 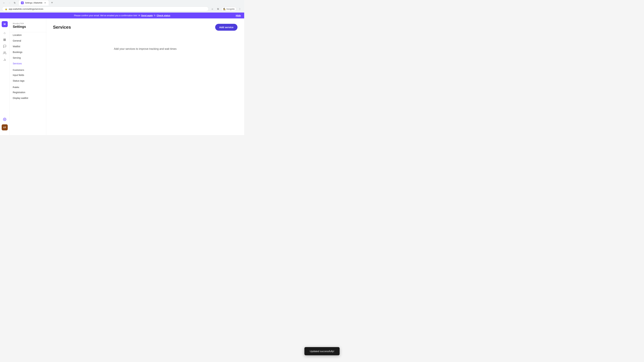 What do you see at coordinates (226, 27) in the screenshot?
I see `add-service-button: Add service` at bounding box center [226, 27].